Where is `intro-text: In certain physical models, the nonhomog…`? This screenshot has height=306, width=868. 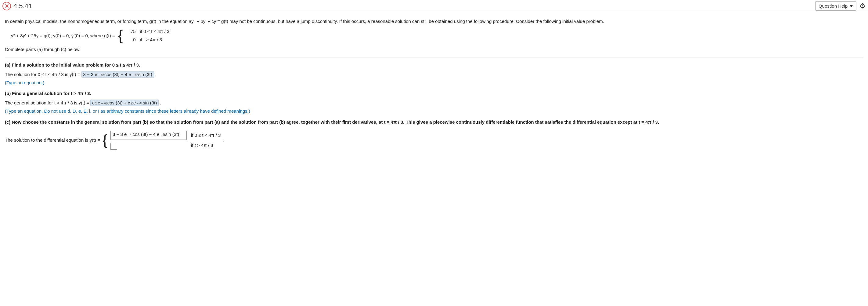
intro-text: In certain physical models, the nonhomog… is located at coordinates (434, 21).